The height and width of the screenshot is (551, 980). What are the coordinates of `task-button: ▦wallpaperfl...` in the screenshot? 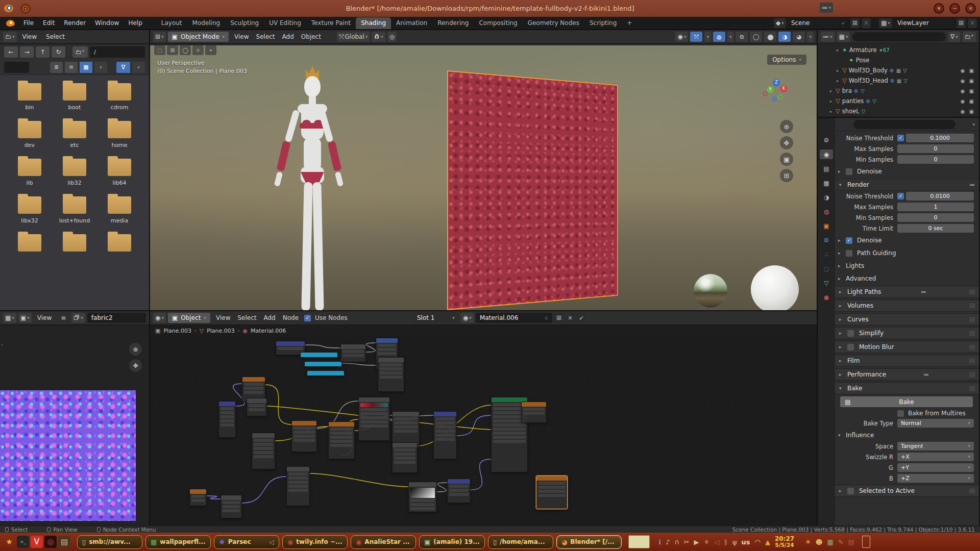 It's located at (178, 542).